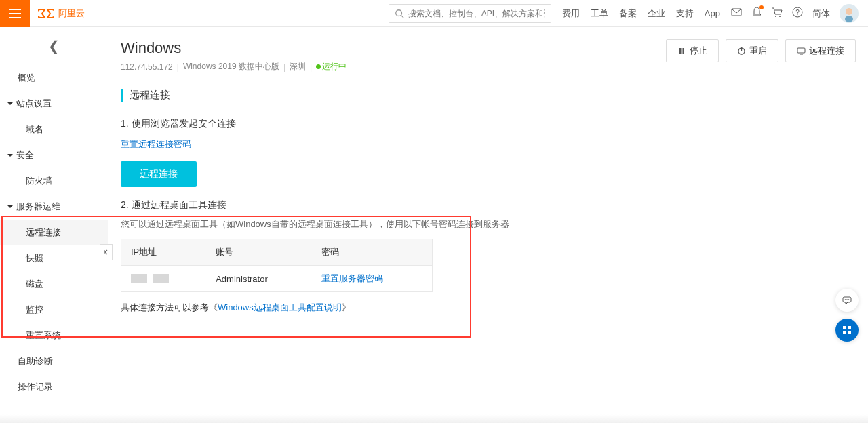 This screenshot has height=423, width=868. What do you see at coordinates (757, 14) in the screenshot?
I see `bell-icon` at bounding box center [757, 14].